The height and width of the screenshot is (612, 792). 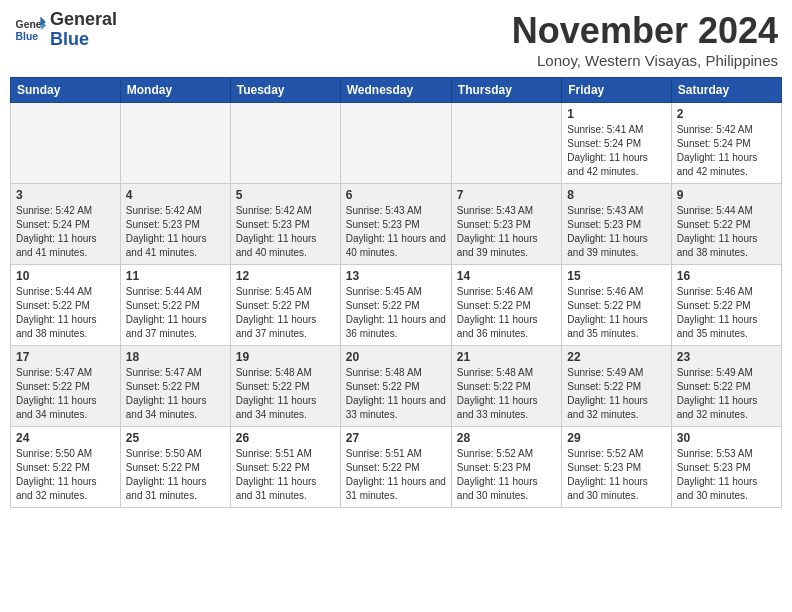 I want to click on calendar-cell: 29Sunrise: 5:52 AM Sunset: 5:23 PM Dayli…, so click(x=616, y=468).